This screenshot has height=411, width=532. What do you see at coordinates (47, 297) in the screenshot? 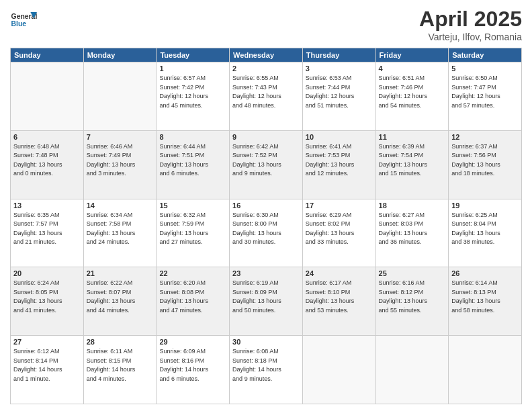
I see `day-detail: Sunrise: 6:24 AM Sunset: 8:05 PM Dayligh…` at bounding box center [47, 297].